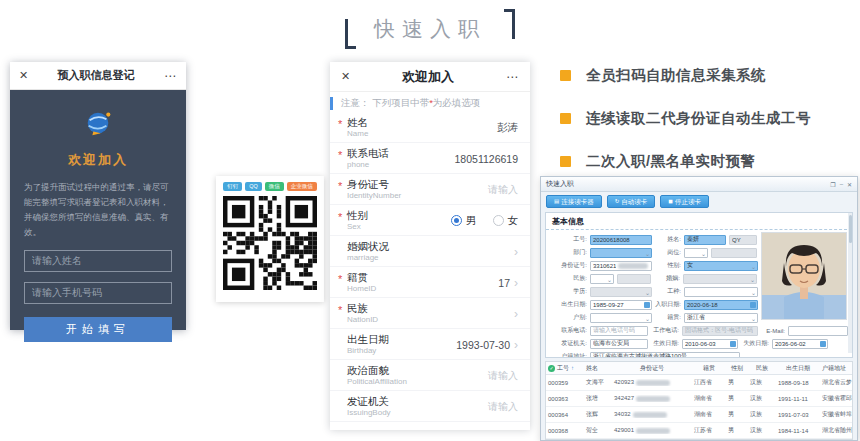  What do you see at coordinates (572, 368) in the screenshot?
I see `sort-asc-icon: ↑` at bounding box center [572, 368].